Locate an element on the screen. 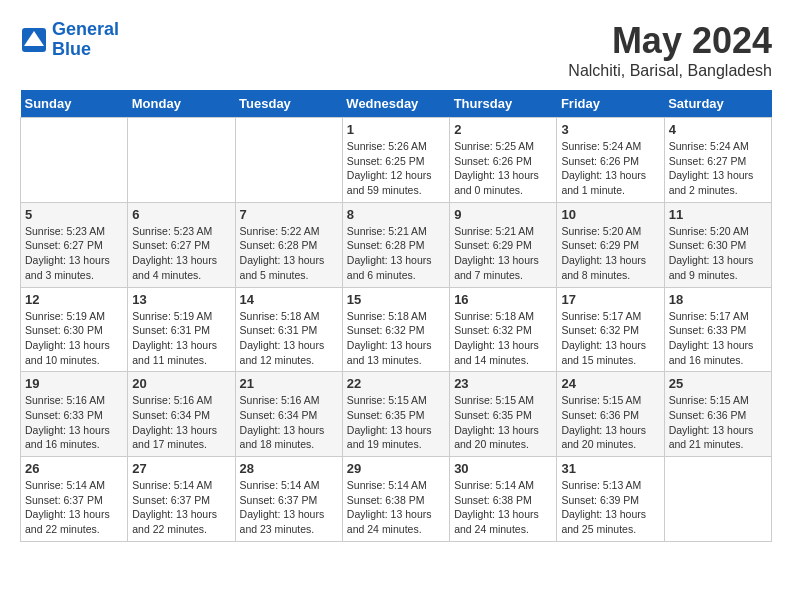  header-tuesday: Tuesday is located at coordinates (288, 104).